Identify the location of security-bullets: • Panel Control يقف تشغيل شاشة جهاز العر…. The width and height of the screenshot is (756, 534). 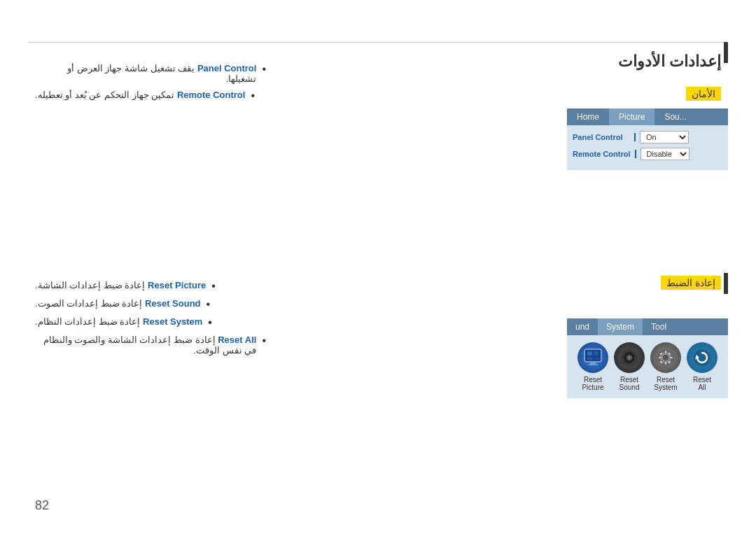
(150, 85).